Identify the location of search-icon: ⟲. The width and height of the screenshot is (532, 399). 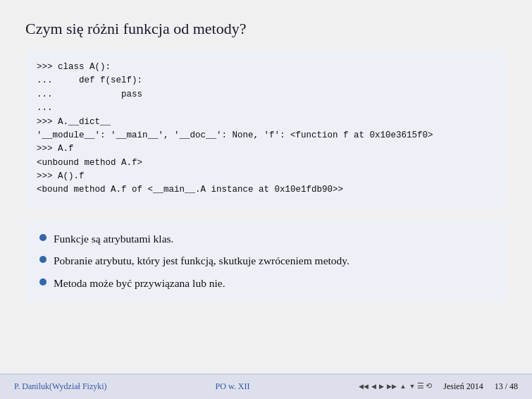
(428, 386).